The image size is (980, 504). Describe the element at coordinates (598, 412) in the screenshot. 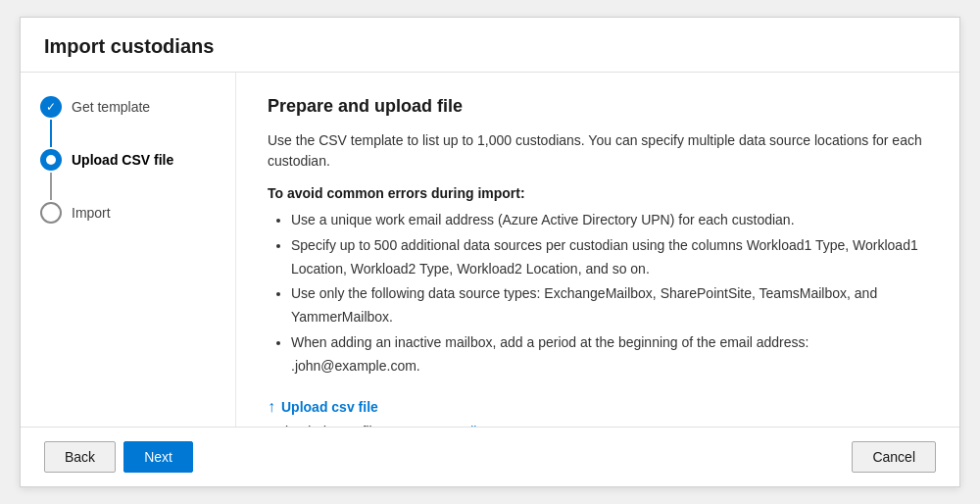

I see `upload-section: ↑ Upload csv file Uploaded CSV file: Imp…` at that location.